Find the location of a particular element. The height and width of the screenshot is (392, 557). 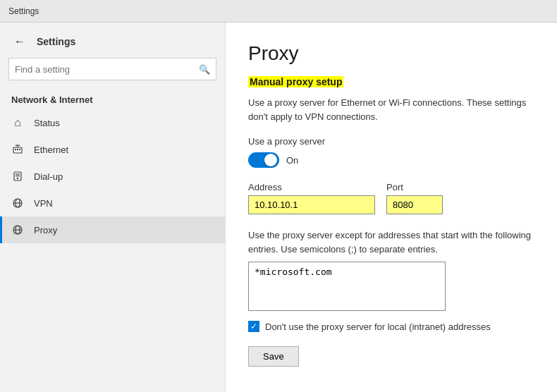

address-input is located at coordinates (312, 204).